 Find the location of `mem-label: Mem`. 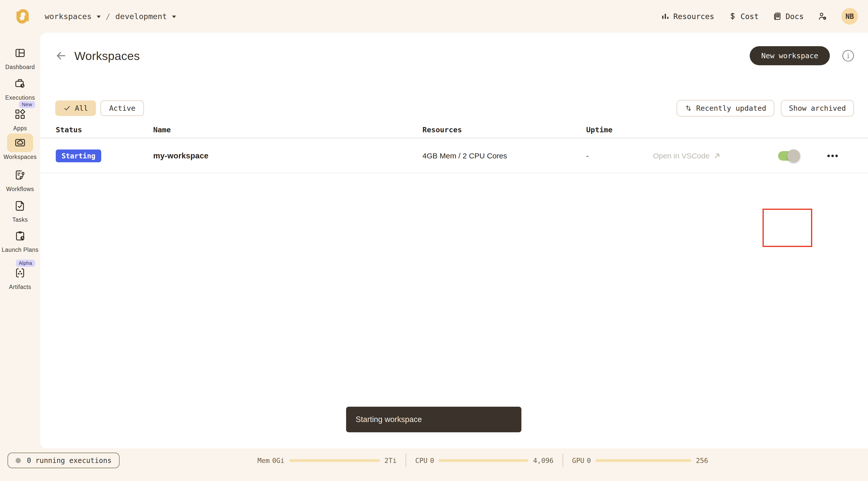

mem-label: Mem is located at coordinates (264, 461).